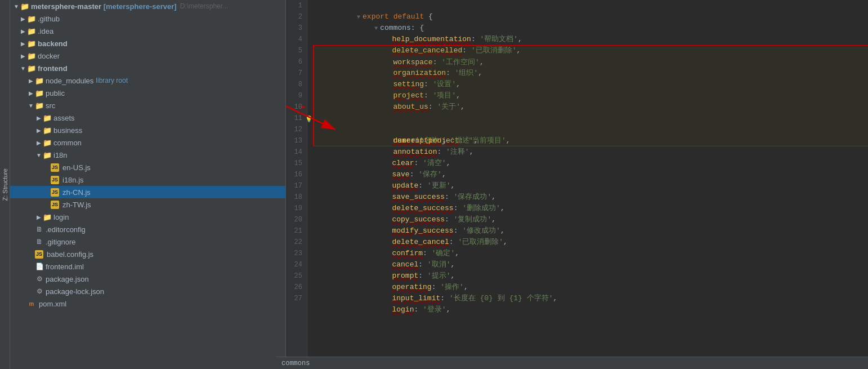 The height and width of the screenshot is (369, 868). I want to click on line-number: 5, so click(296, 51).